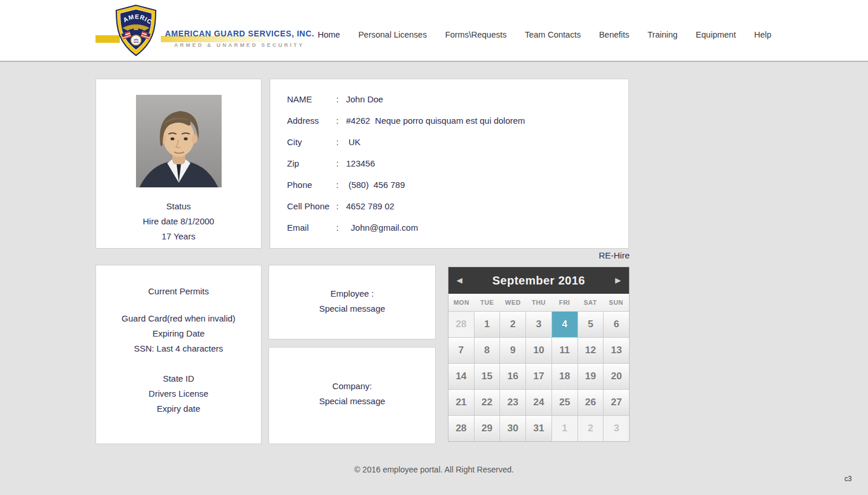 Image resolution: width=868 pixels, height=495 pixels. I want to click on nav-item-equipment: Equipment, so click(715, 35).